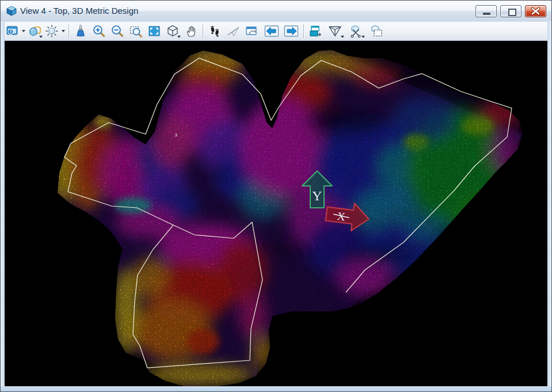 This screenshot has height=392, width=552. I want to click on zoom-out-icon, so click(117, 31).